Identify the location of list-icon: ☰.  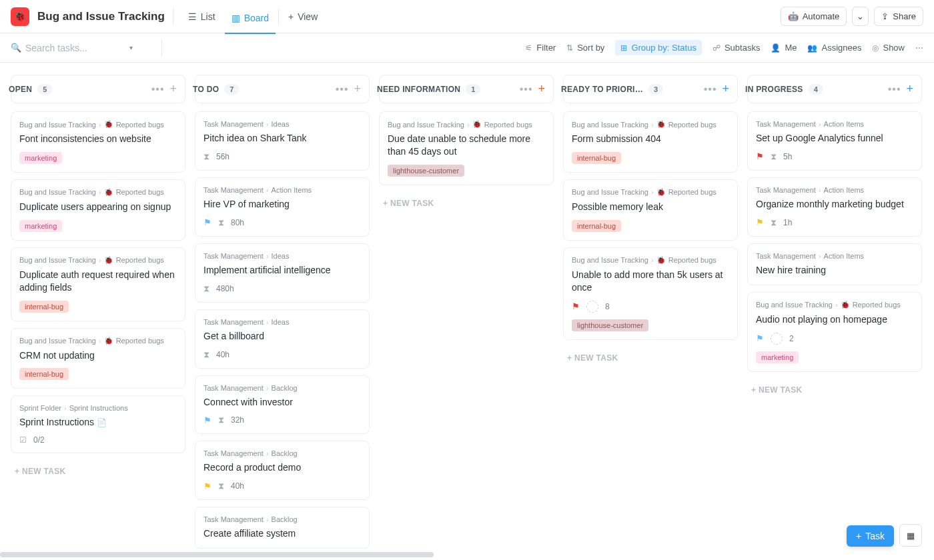
(192, 17).